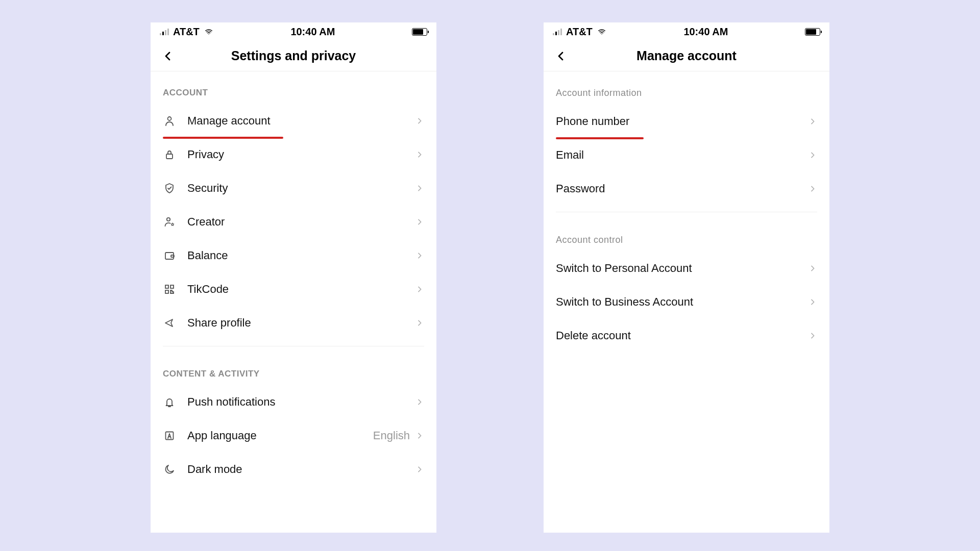 The height and width of the screenshot is (551, 980). What do you see at coordinates (301, 469) in the screenshot?
I see `row-label: Dark mode` at bounding box center [301, 469].